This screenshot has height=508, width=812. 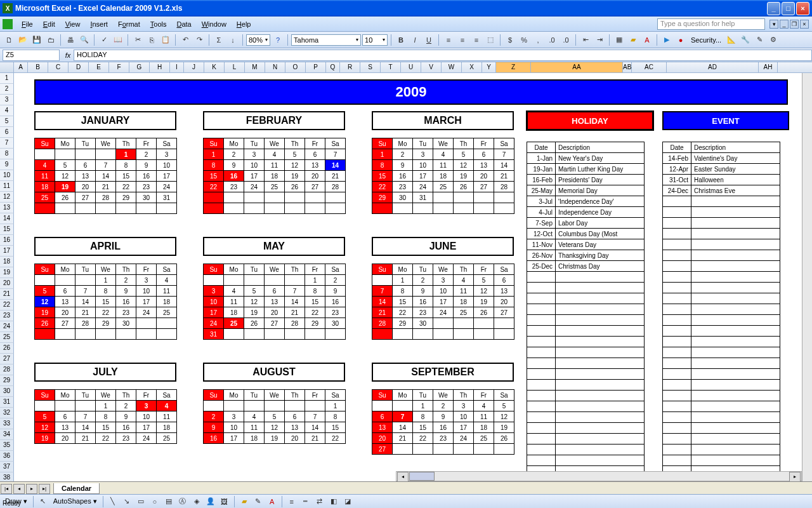 I want to click on redo-icon: ↷, so click(x=199, y=40).